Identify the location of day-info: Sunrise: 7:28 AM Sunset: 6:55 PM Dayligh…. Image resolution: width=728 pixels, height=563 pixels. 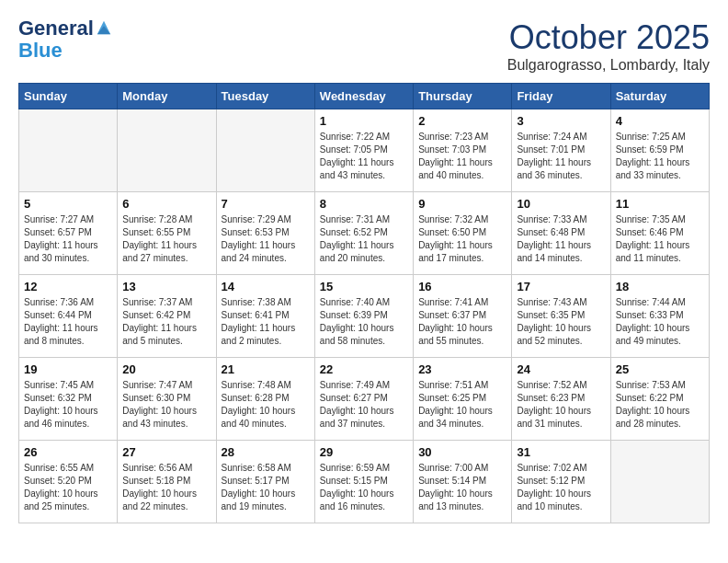
(166, 239).